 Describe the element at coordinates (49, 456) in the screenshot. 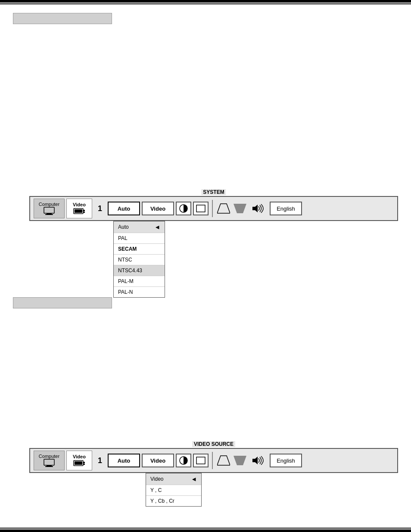

I see `tab-computer-label-2: Computer` at that location.